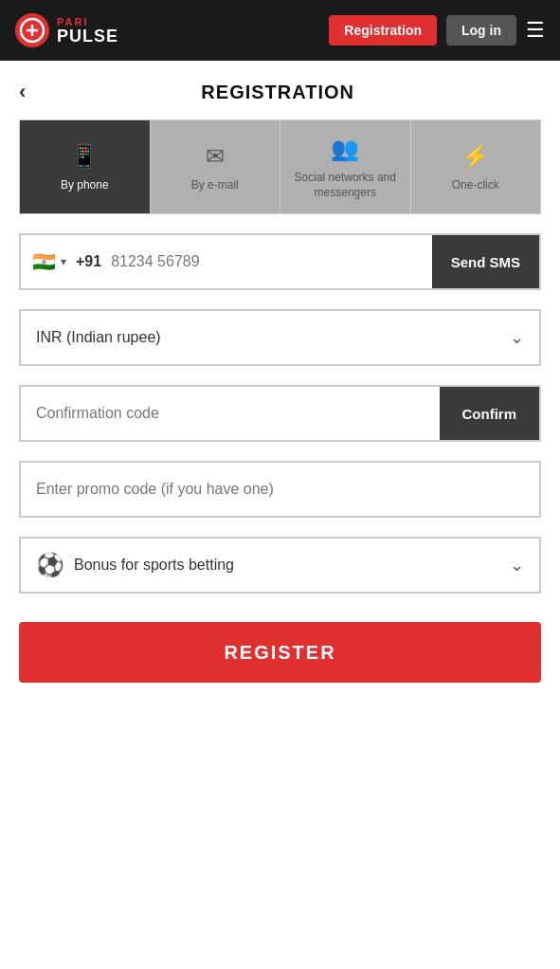 The height and width of the screenshot is (969, 560). I want to click on email-tab-icon: ✉, so click(215, 155).